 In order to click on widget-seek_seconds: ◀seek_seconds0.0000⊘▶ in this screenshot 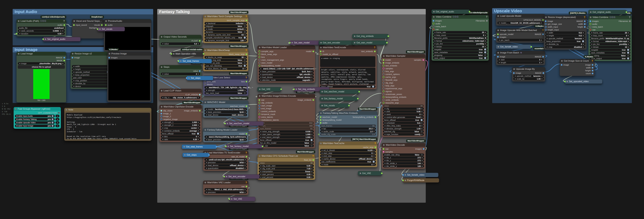, I will do `click(41, 31)`.